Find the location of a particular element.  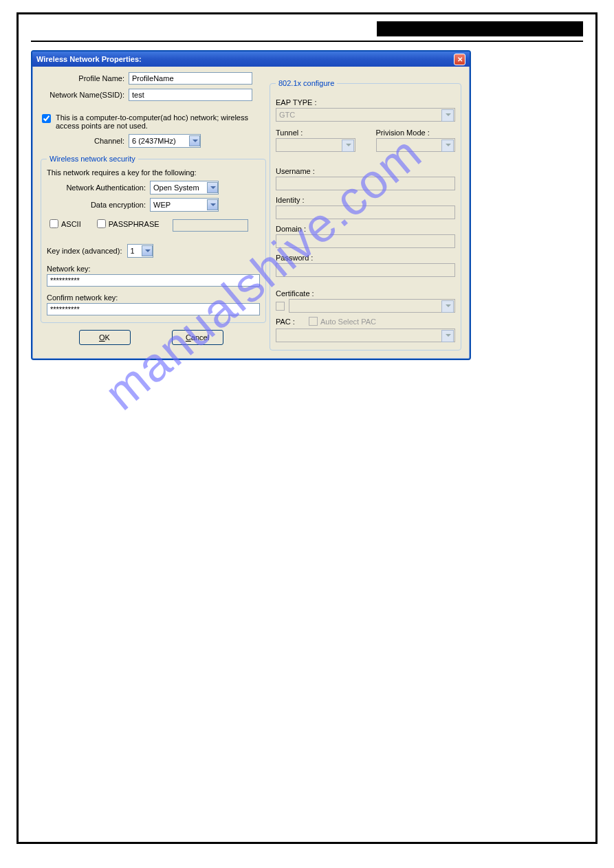

ascii-checkbox is located at coordinates (54, 224).